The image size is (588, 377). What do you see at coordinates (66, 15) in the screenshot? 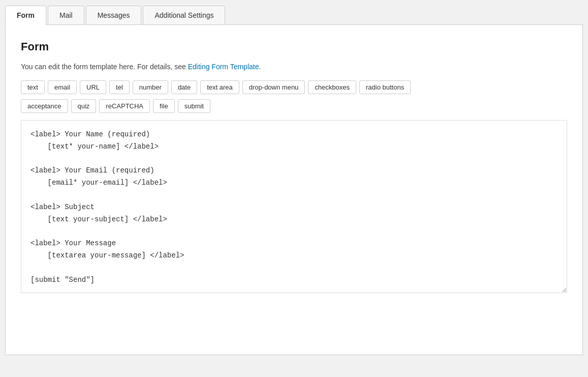
I see `tab-mail: Mail` at bounding box center [66, 15].